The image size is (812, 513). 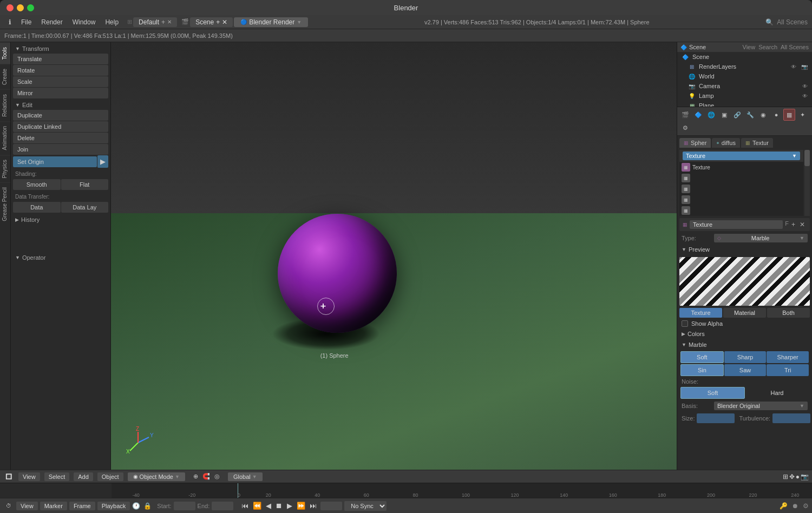 I want to click on maximize-button, so click(x=30, y=8).